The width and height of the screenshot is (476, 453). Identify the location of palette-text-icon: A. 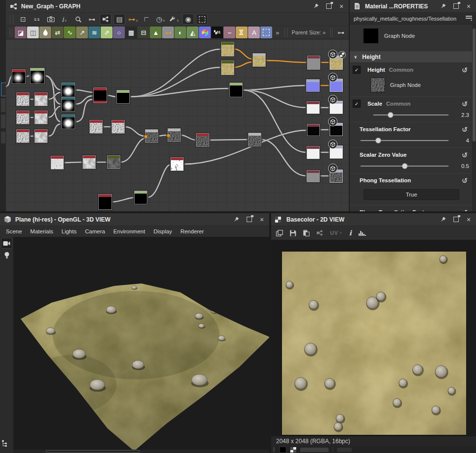
(254, 32).